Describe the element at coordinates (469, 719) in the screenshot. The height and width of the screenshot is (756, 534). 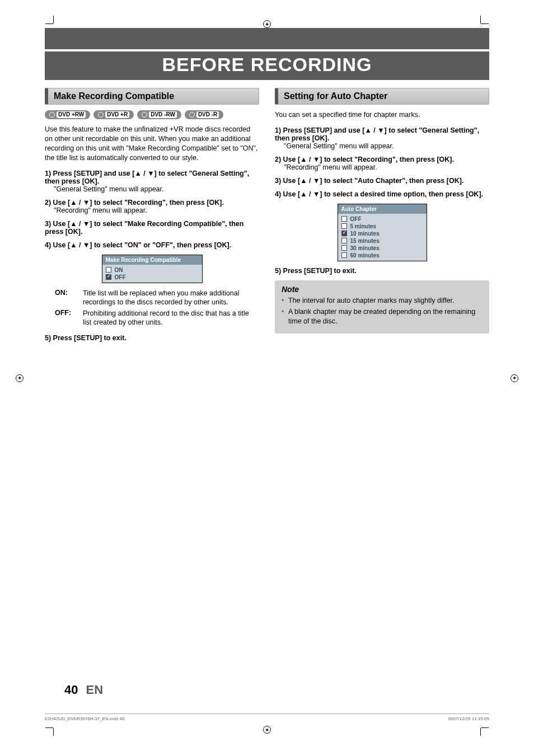
I see `footer-right: 2007/12/28 11:15:05` at that location.